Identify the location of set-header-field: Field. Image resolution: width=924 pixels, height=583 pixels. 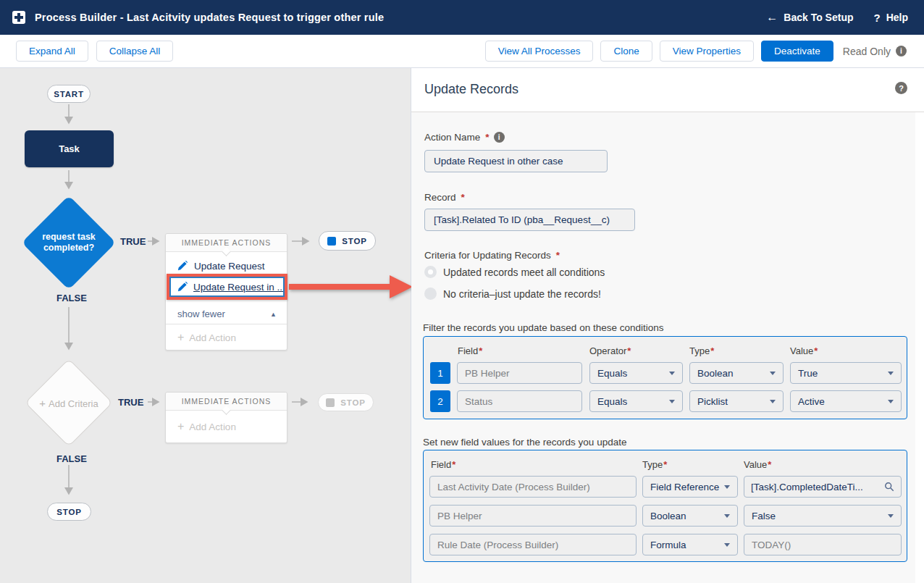
(443, 465).